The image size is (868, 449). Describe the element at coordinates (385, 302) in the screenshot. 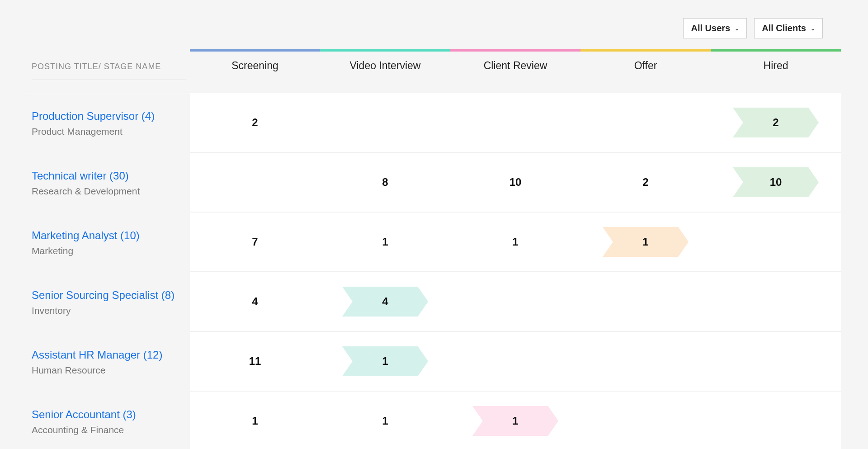

I see `stage-badge: 4` at that location.